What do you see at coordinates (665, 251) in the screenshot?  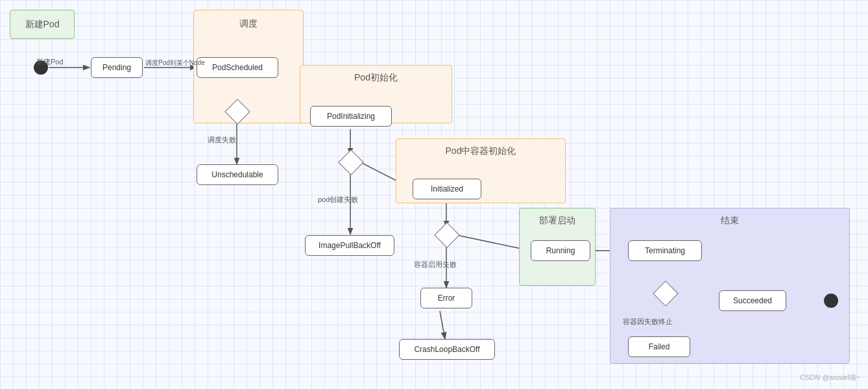 I see `state-terminating: Terminating` at bounding box center [665, 251].